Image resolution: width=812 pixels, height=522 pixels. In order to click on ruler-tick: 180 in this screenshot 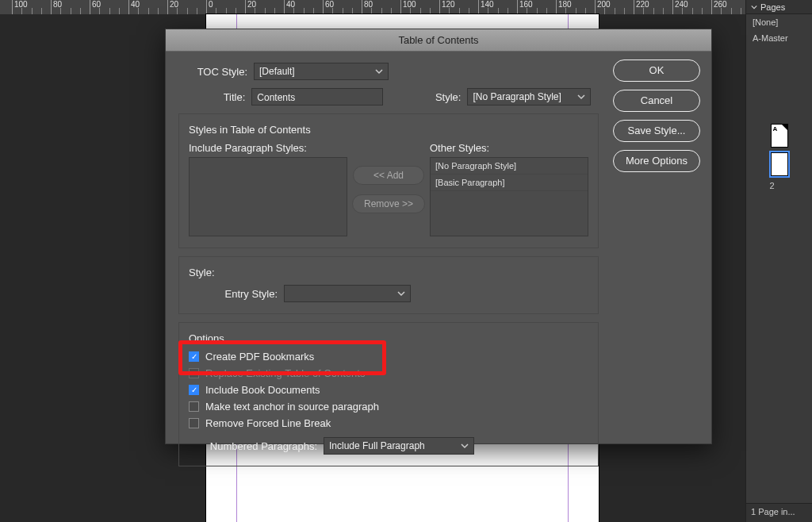, I will do `click(557, 7)`.